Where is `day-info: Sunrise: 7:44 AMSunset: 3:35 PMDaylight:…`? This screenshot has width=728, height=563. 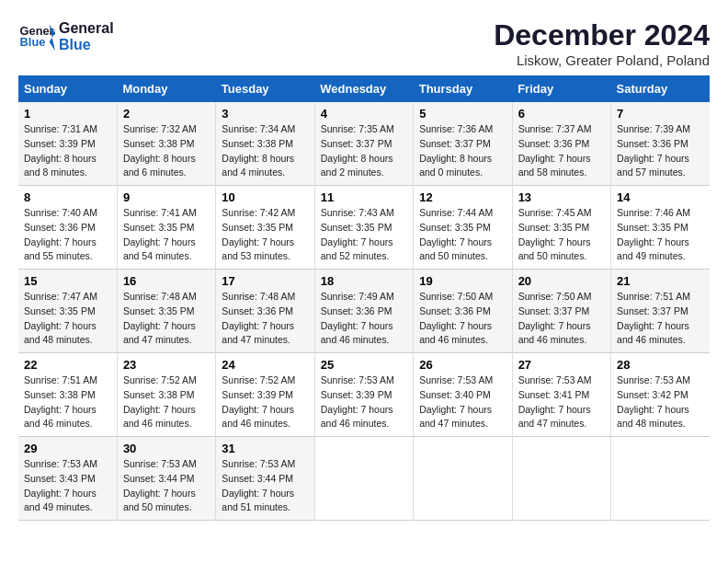
day-info: Sunrise: 7:44 AMSunset: 3:35 PMDaylight:… is located at coordinates (462, 236).